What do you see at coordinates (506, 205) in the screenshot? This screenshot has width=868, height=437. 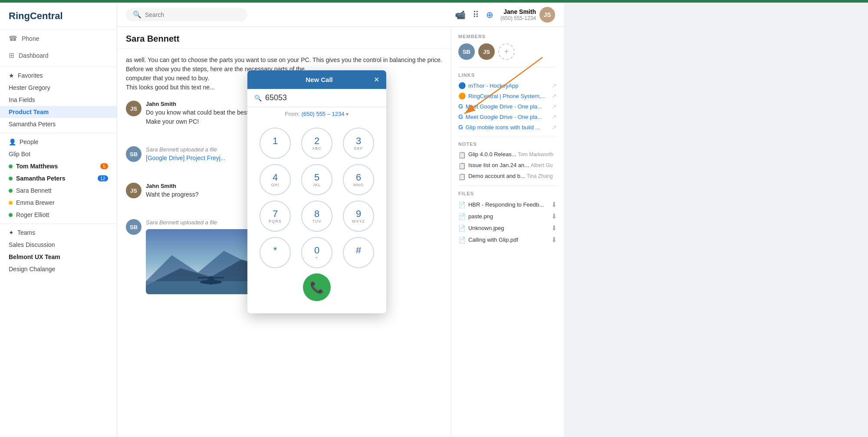 I see `file-name-hbr: HBR - Responding to Feedb...` at bounding box center [506, 205].